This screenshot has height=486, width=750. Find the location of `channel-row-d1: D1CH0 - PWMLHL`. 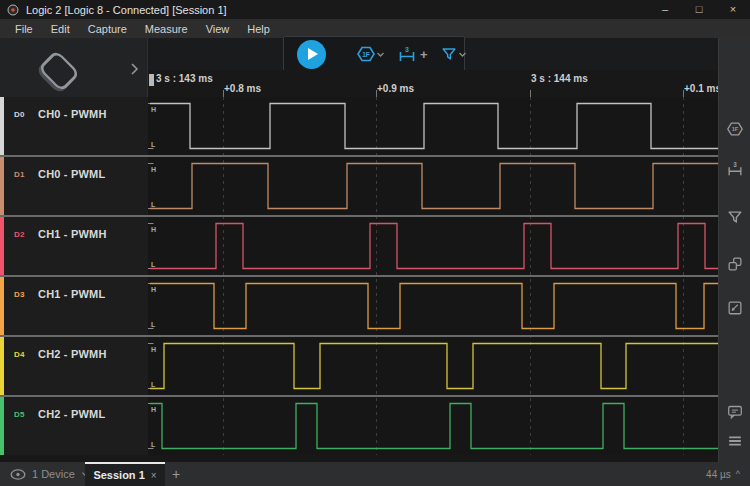

channel-row-d1: D1CH0 - PWMLHL is located at coordinates (359, 186).